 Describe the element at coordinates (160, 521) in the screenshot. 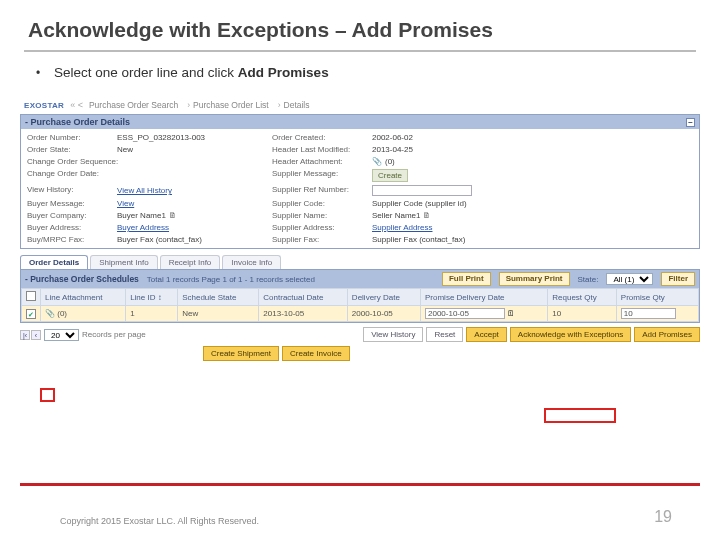

I see `copyright-text: Copyright 2015 Exostar LLC. All Rights R…` at that location.